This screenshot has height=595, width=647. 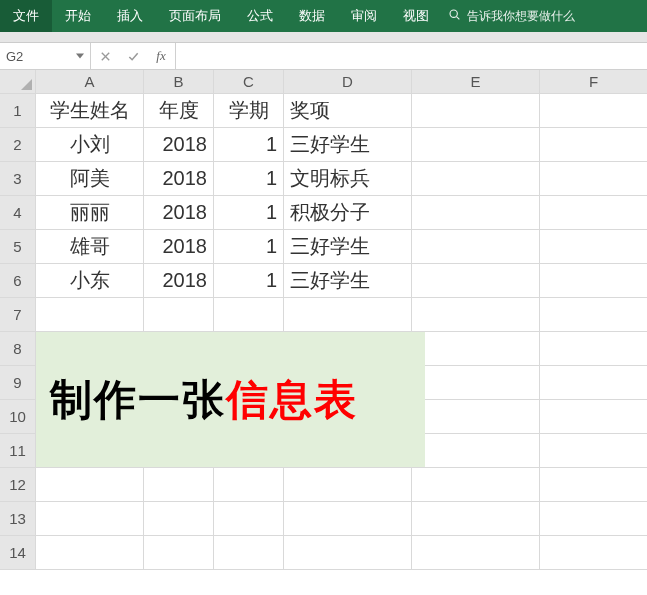 What do you see at coordinates (18, 281) in the screenshot?
I see `row-header-6: 6` at bounding box center [18, 281].